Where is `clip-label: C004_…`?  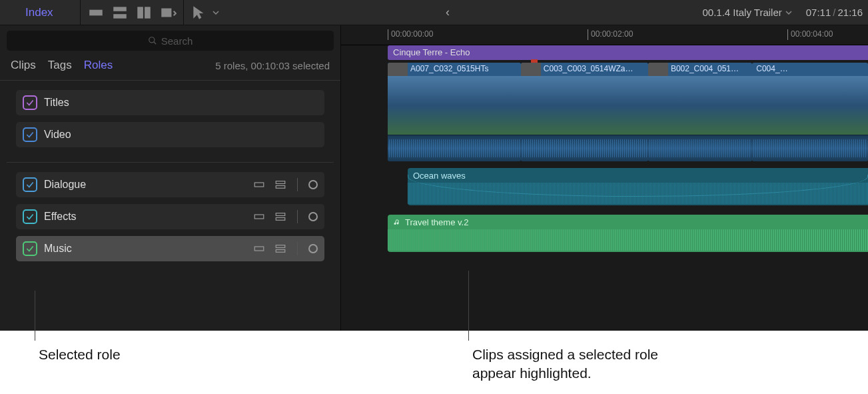 clip-label: C004_… is located at coordinates (810, 69).